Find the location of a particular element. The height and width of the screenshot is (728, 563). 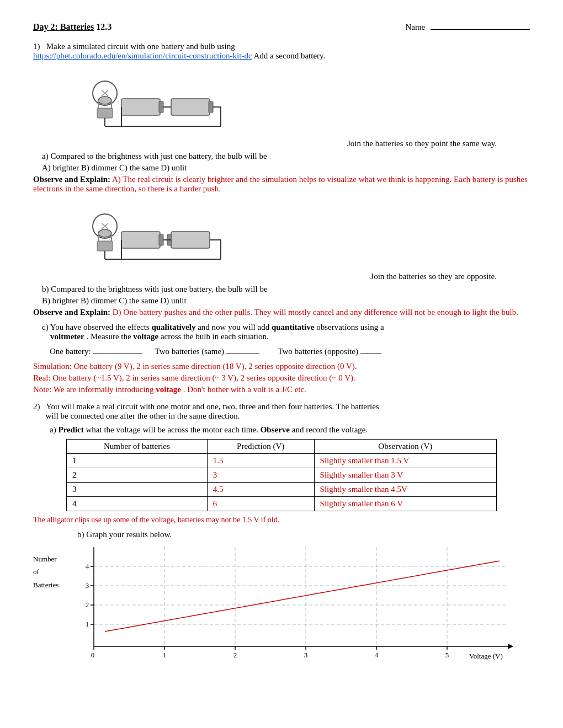

graph-note: The alligator clips use up some of the v… is located at coordinates (282, 520).